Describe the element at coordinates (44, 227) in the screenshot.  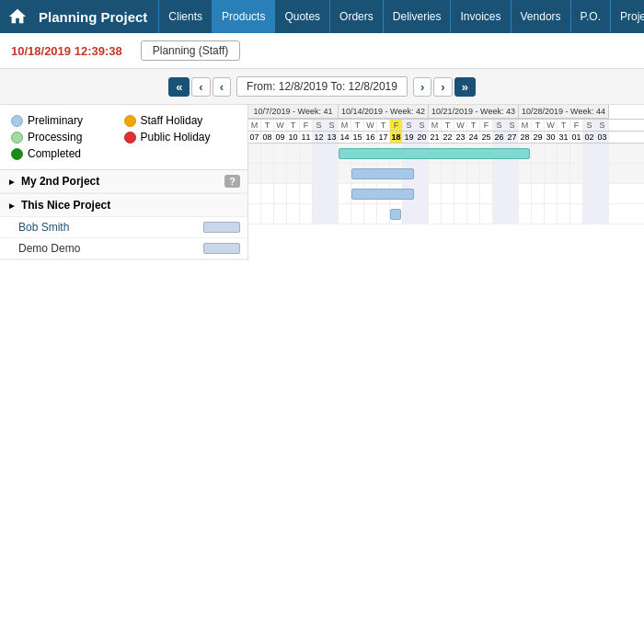
I see `bob-smith-name: Bob Smith` at that location.